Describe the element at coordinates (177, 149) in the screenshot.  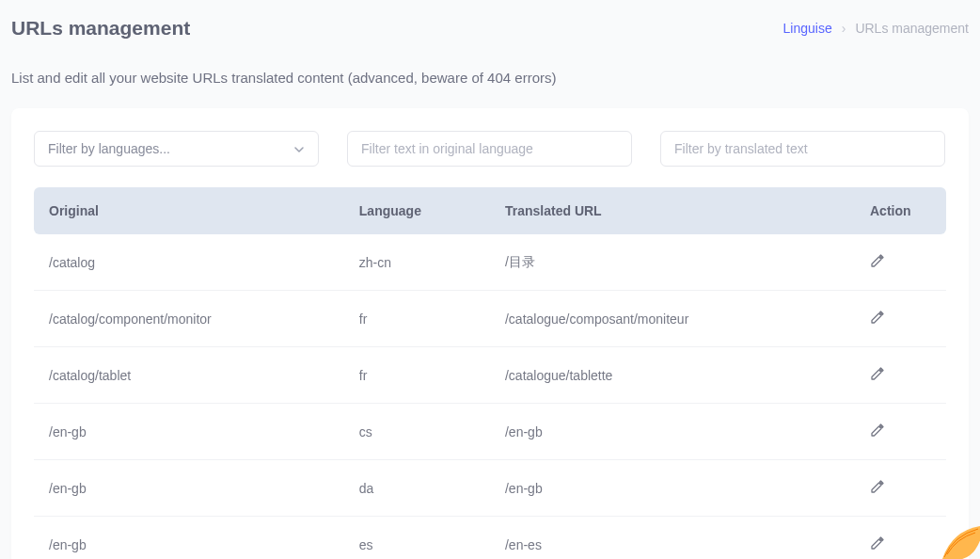
I see `filter-language-select: Filter by languages...` at that location.